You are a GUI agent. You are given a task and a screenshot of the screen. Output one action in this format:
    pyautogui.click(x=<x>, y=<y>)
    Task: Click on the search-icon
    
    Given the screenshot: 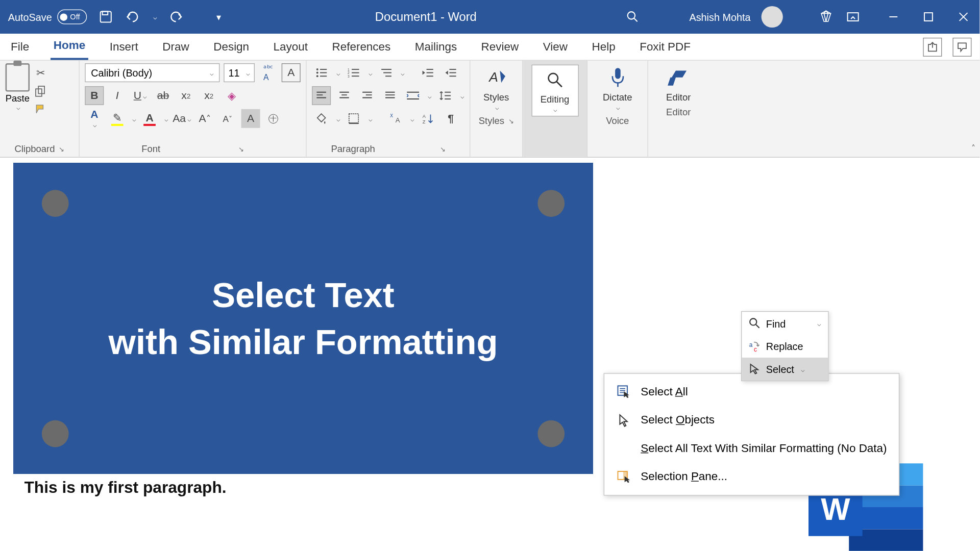 What is the action you would take?
    pyautogui.click(x=633, y=17)
    